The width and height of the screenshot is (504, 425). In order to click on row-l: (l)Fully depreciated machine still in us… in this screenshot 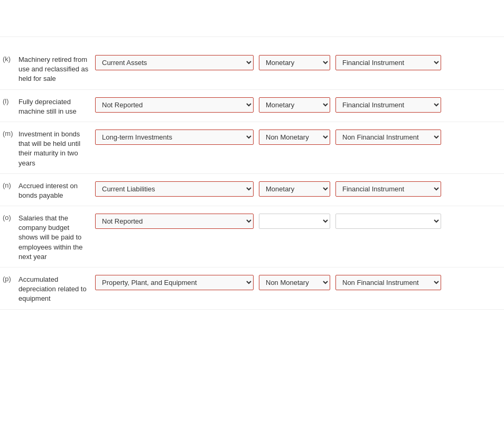, I will do `click(252, 106)`.